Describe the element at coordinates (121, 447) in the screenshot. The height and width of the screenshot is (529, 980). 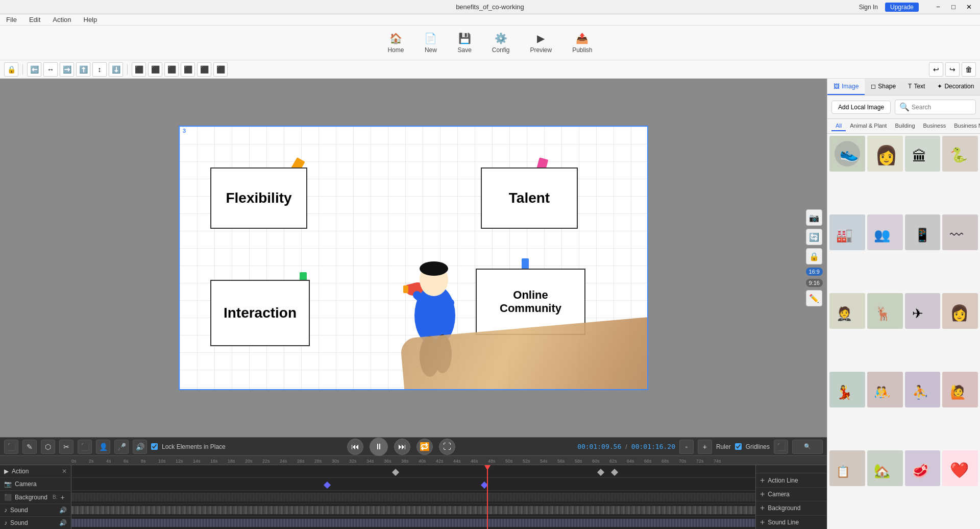
I see `tl-tool-7: 🎤` at that location.